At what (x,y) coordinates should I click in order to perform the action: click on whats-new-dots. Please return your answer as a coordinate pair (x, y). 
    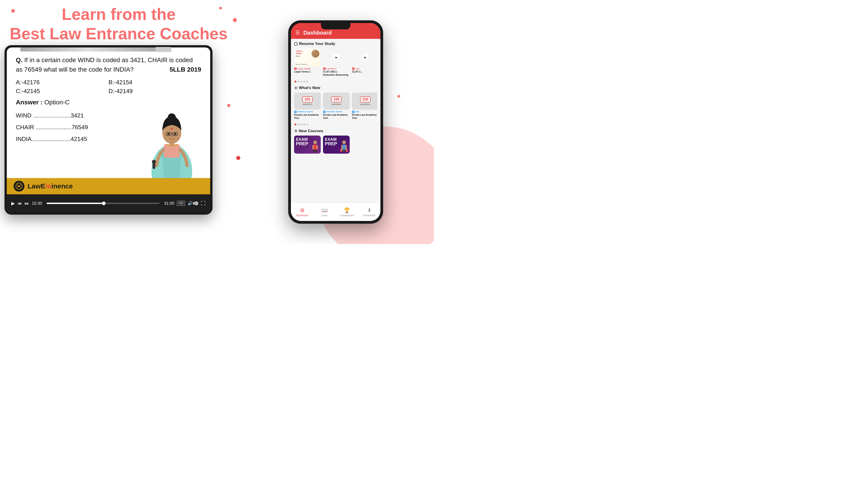
    Looking at the image, I should click on (336, 125).